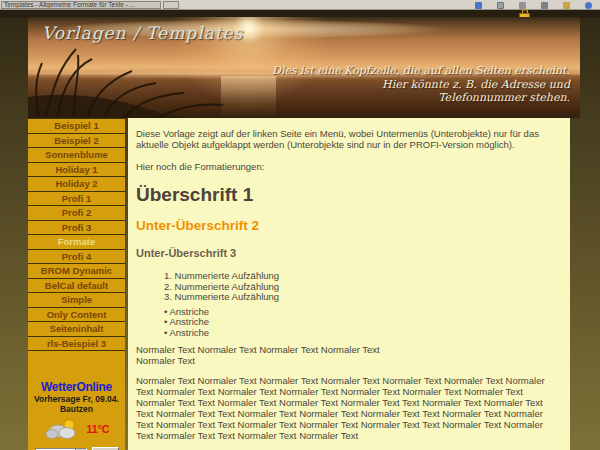  I want to click on browser-toolbar-icons, so click(534, 5).